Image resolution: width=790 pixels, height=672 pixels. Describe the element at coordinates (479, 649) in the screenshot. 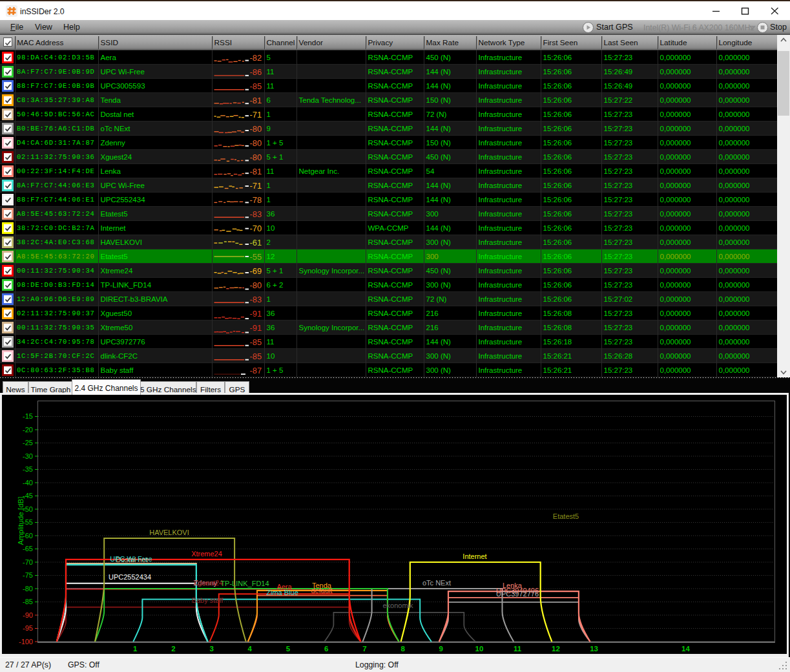

I see `svg-text: 10` at that location.